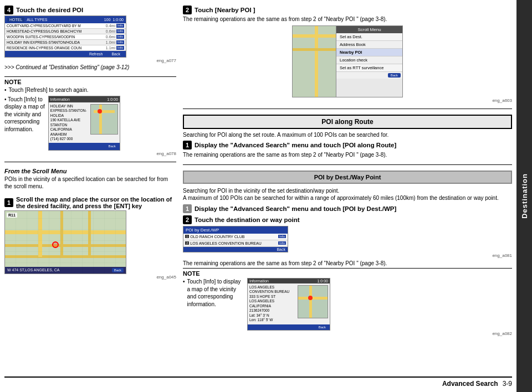 The image size is (532, 392). I want to click on step1-poi-dest-num: 1, so click(187, 209).